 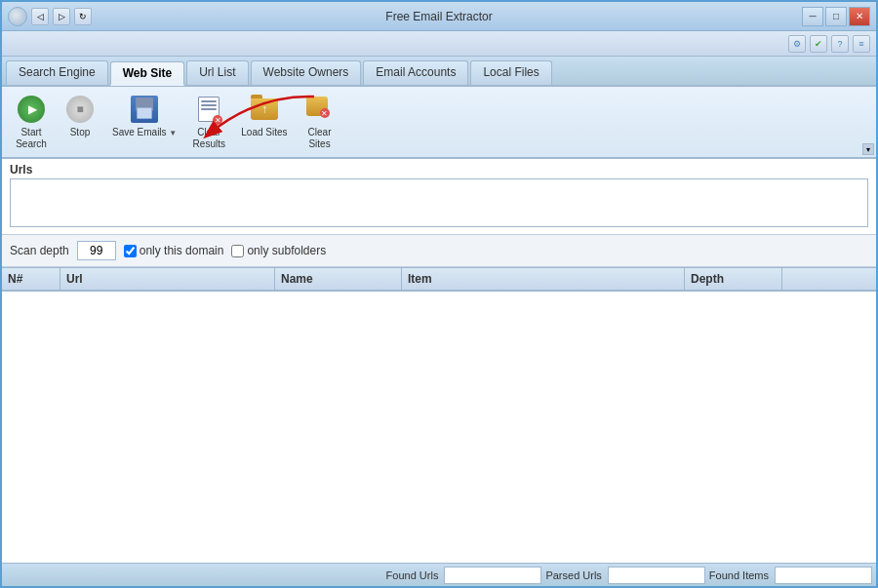 What do you see at coordinates (739, 575) in the screenshot?
I see `found-items-label: Found Items` at bounding box center [739, 575].